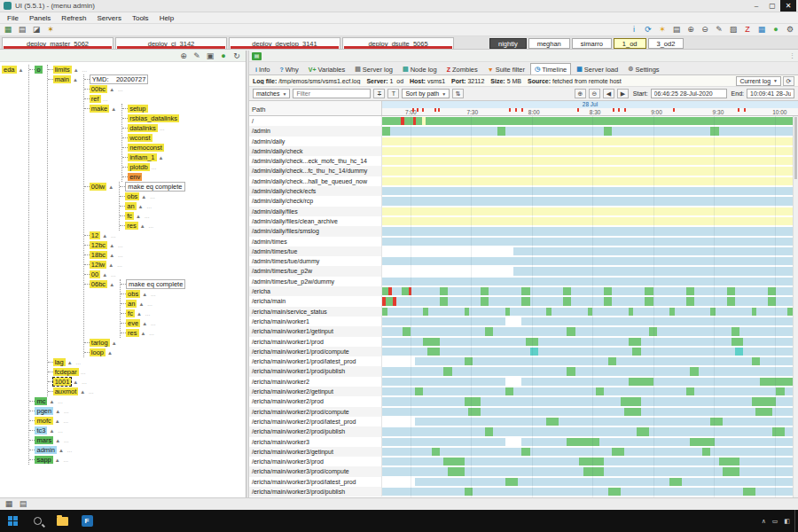 Image resolution: width=798 pixels, height=532 pixels. What do you see at coordinates (793, 56) in the screenshot?
I see `panel-menu-icon: ⋮` at bounding box center [793, 56].